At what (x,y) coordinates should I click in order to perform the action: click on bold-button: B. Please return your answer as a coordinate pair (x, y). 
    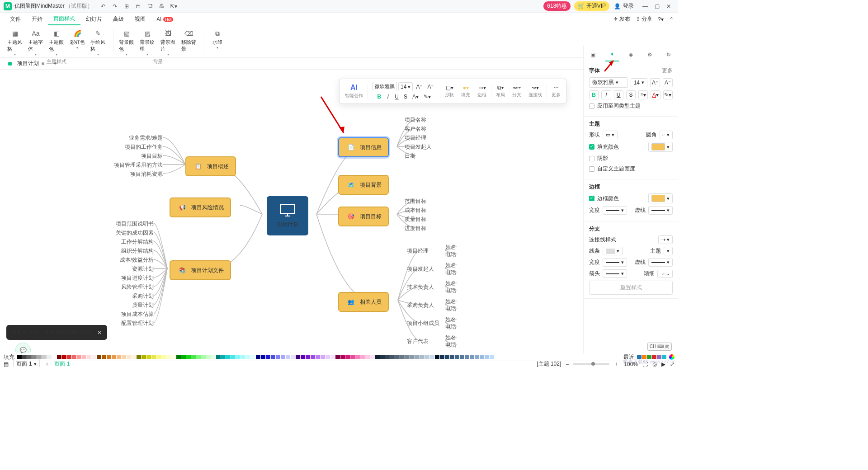
    Looking at the image, I should click on (380, 97).